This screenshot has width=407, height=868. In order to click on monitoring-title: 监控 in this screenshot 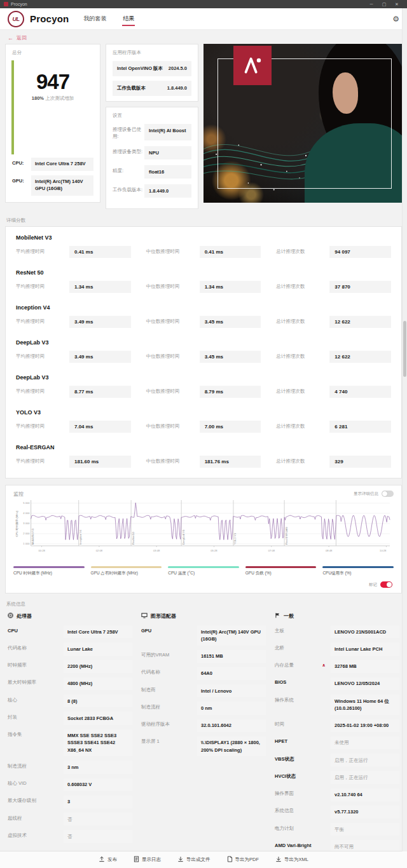, I will do `click(18, 494)`.